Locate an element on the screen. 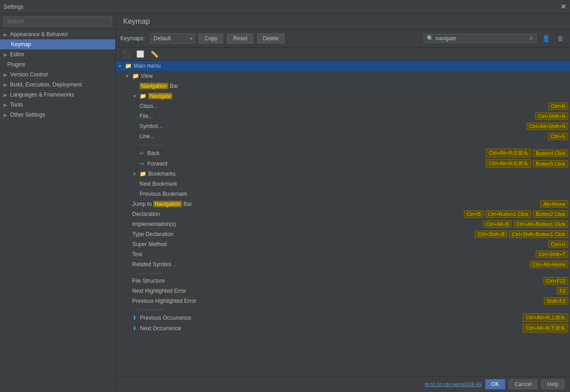 The width and height of the screenshot is (570, 392). tree-shortcut-next-occurrence: Ctrl+Alt+向下箭头 is located at coordinates (545, 328).